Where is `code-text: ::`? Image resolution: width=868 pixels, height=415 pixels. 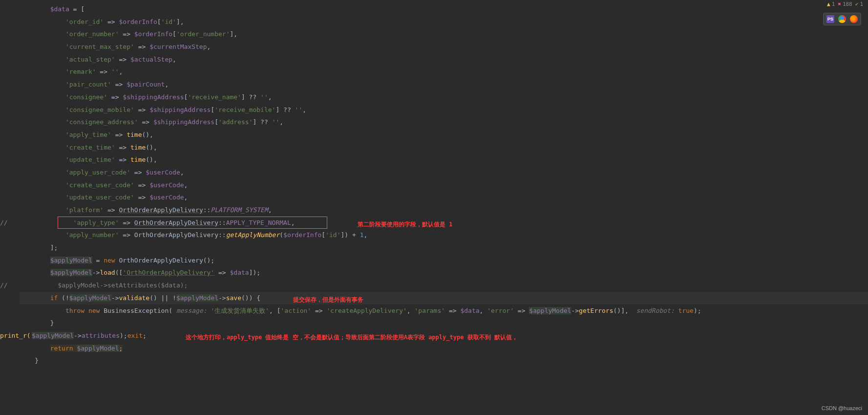 code-text: :: is located at coordinates (207, 210).